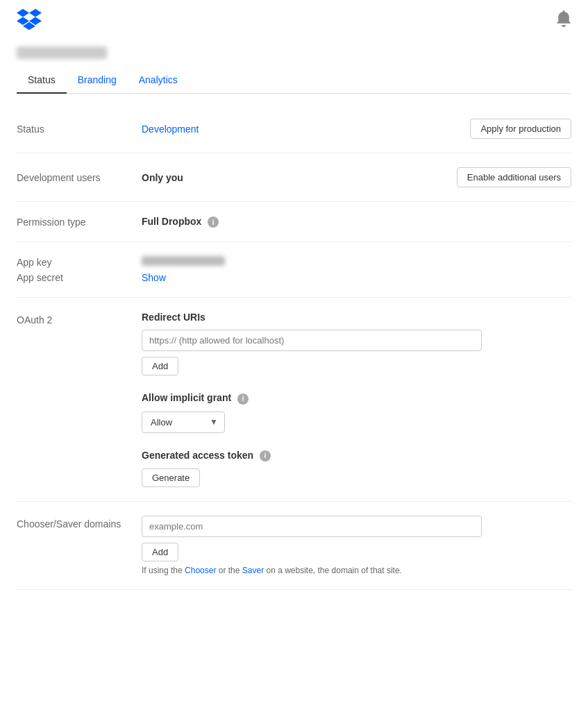  Describe the element at coordinates (357, 222) in the screenshot. I see `permission-value: Full Dropbox i` at that location.